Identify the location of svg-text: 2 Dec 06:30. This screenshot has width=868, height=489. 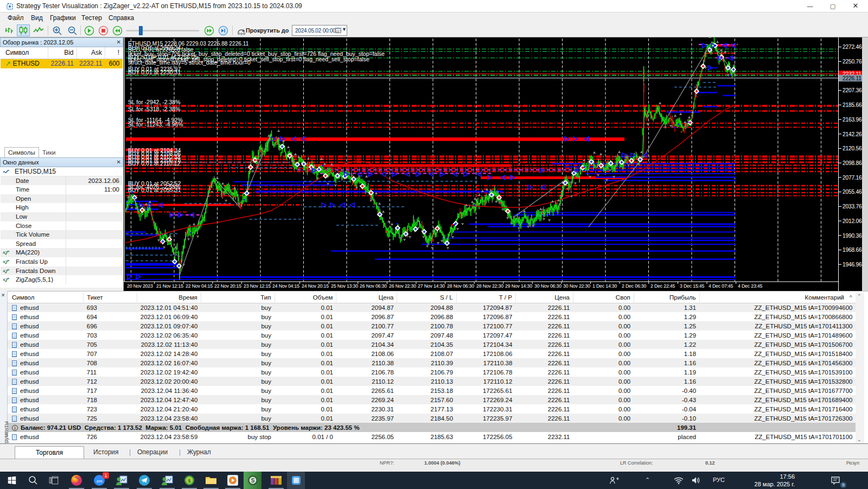
(634, 286).